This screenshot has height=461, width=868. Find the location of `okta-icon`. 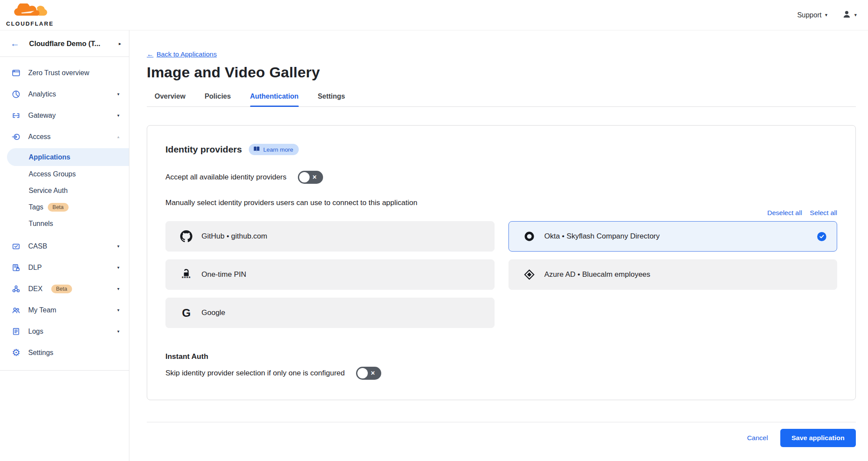

okta-icon is located at coordinates (529, 236).